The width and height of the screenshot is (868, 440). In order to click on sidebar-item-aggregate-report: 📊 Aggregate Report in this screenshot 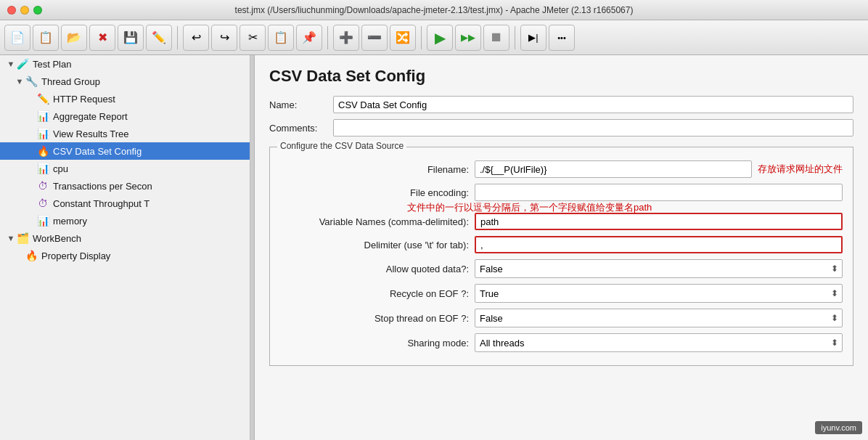, I will do `click(125, 116)`.